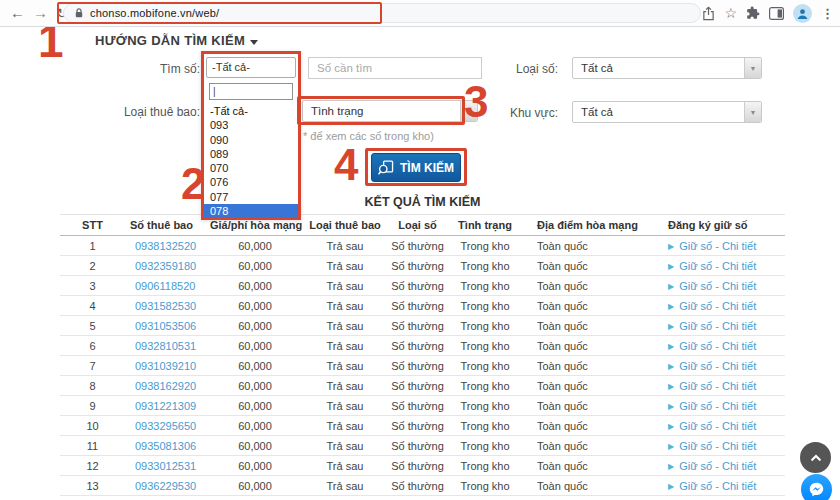  Describe the element at coordinates (422, 226) in the screenshot. I see `table-header-row: STTSố thuê baoGiá/phí hòa mạngLoại thuê …` at that location.